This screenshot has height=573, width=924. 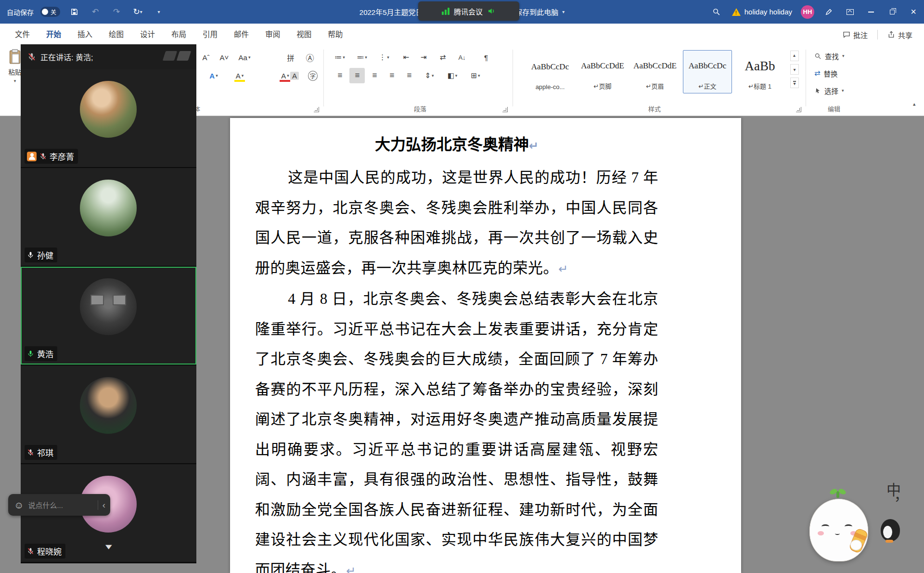 What do you see at coordinates (362, 57) in the screenshot?
I see `numbering-button: ≕▾` at bounding box center [362, 57].